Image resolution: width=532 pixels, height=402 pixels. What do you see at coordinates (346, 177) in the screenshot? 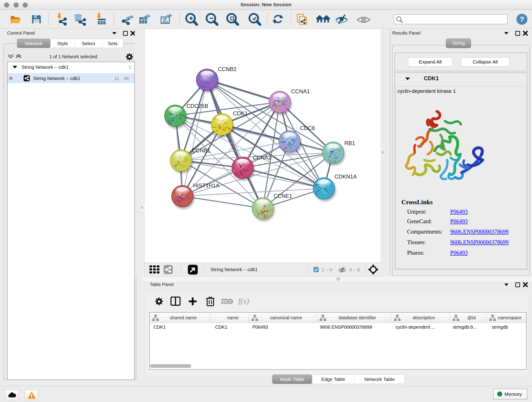
I see `svg-text: CDKN1A` at bounding box center [346, 177].